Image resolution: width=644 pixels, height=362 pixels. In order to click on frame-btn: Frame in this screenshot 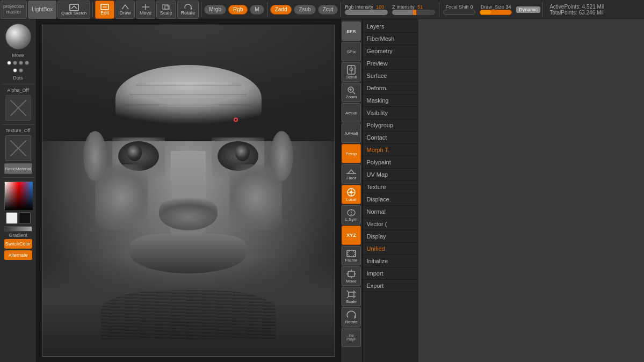, I will do `click(351, 256)`.